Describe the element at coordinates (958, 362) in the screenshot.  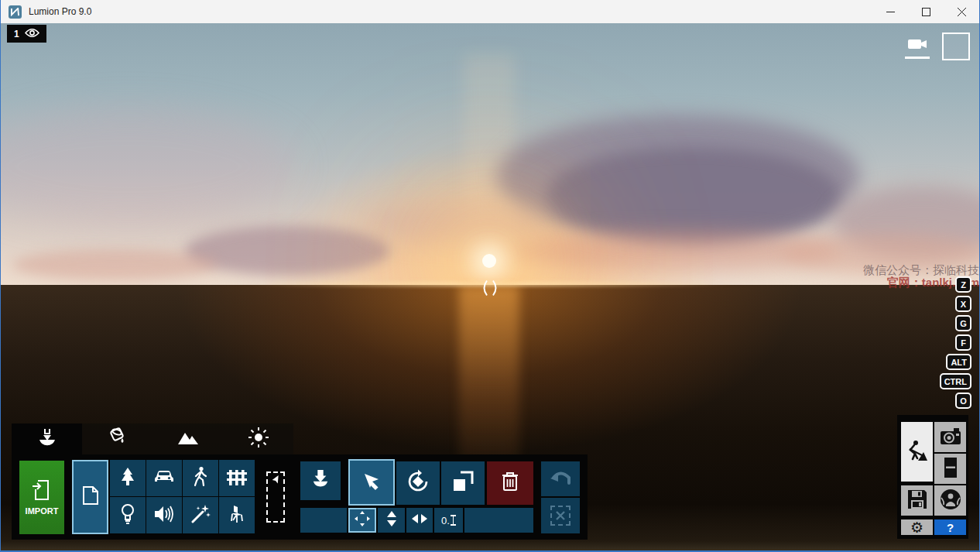
I see `key-alt: ALT` at that location.